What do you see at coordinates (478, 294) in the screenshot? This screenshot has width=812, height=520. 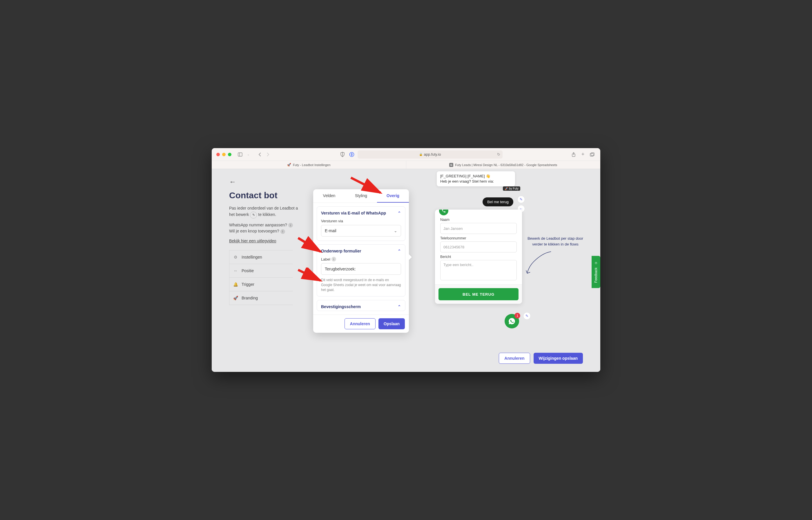 I see `submit-callback-button: BEL ME TERUG` at bounding box center [478, 294].